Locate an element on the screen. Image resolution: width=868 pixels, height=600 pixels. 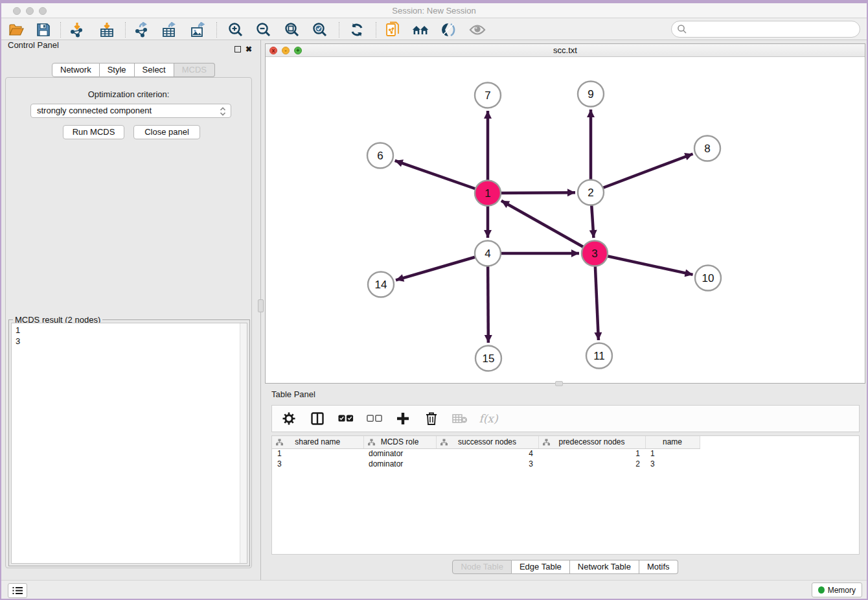
close-panel-button: Close panel is located at coordinates (167, 132).